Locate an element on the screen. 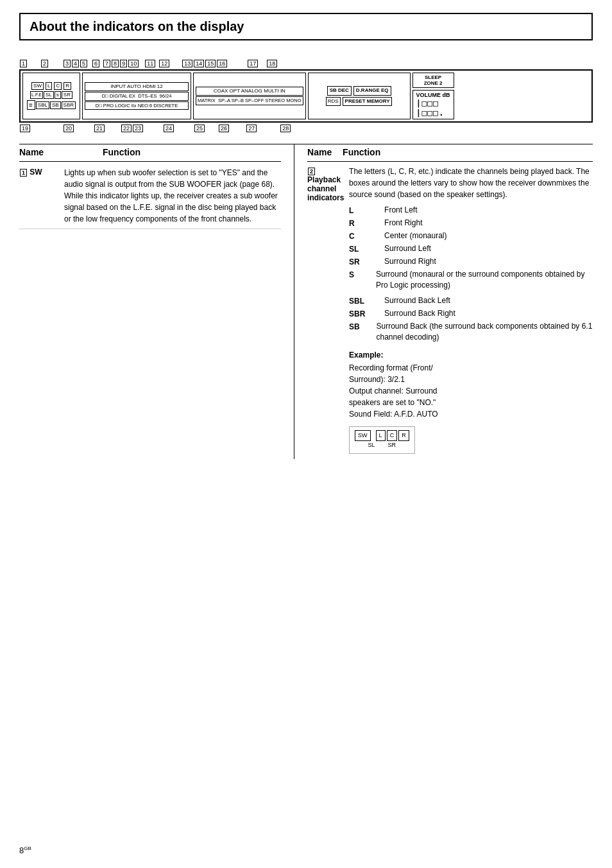 The height and width of the screenshot is (868, 612). diag-num-24: 24 is located at coordinates (169, 128).